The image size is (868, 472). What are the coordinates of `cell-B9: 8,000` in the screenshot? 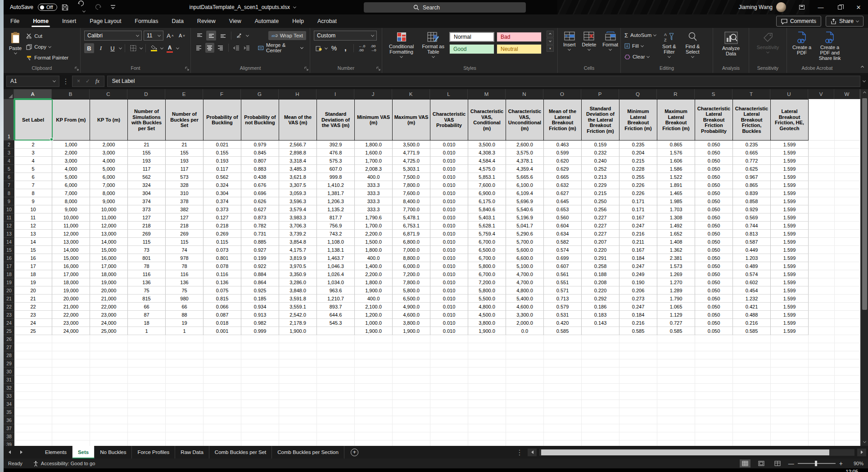 It's located at (71, 201).